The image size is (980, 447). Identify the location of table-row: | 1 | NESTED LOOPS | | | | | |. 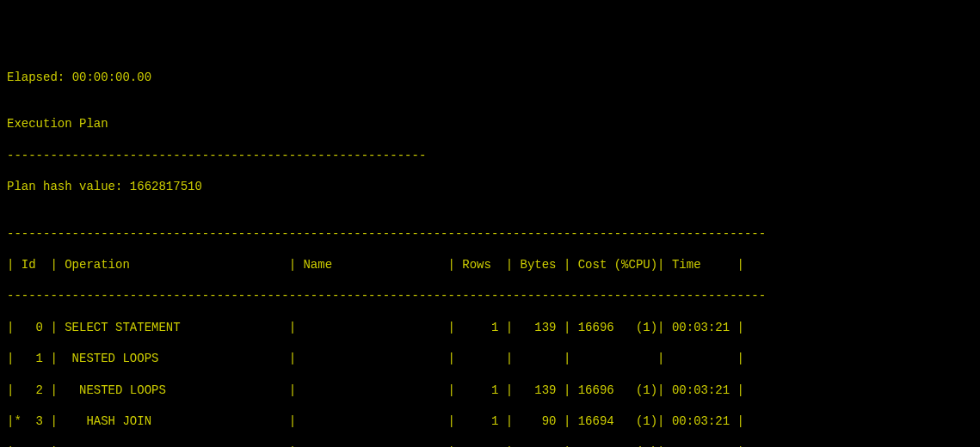
(490, 358).